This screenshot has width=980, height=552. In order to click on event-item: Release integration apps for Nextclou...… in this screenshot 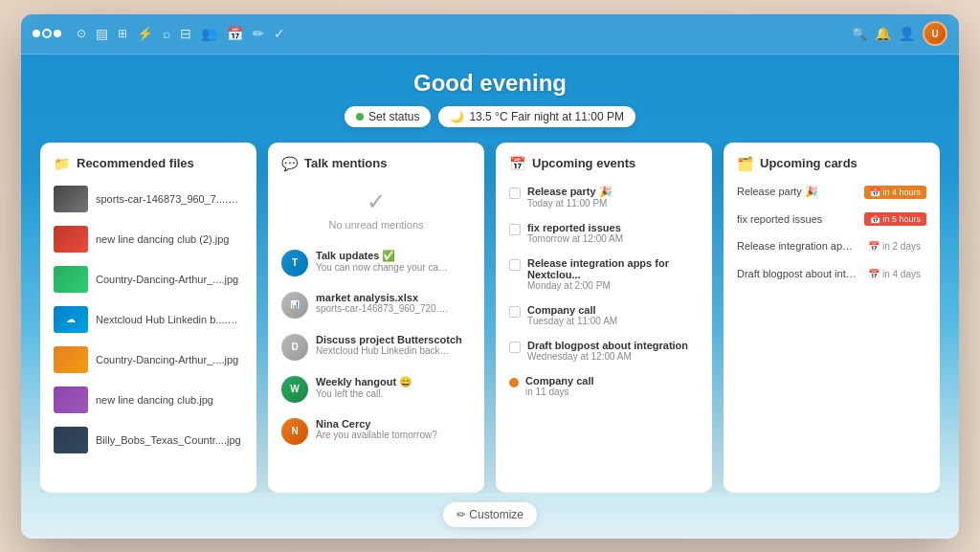, I will do `click(604, 274)`.